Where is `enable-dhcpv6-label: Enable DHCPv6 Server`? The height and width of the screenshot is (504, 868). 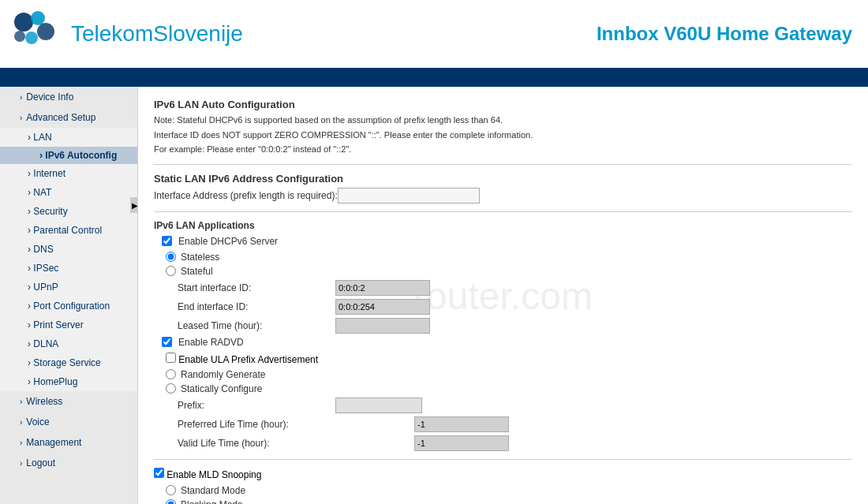
enable-dhcpv6-label: Enable DHCPv6 Server is located at coordinates (228, 241).